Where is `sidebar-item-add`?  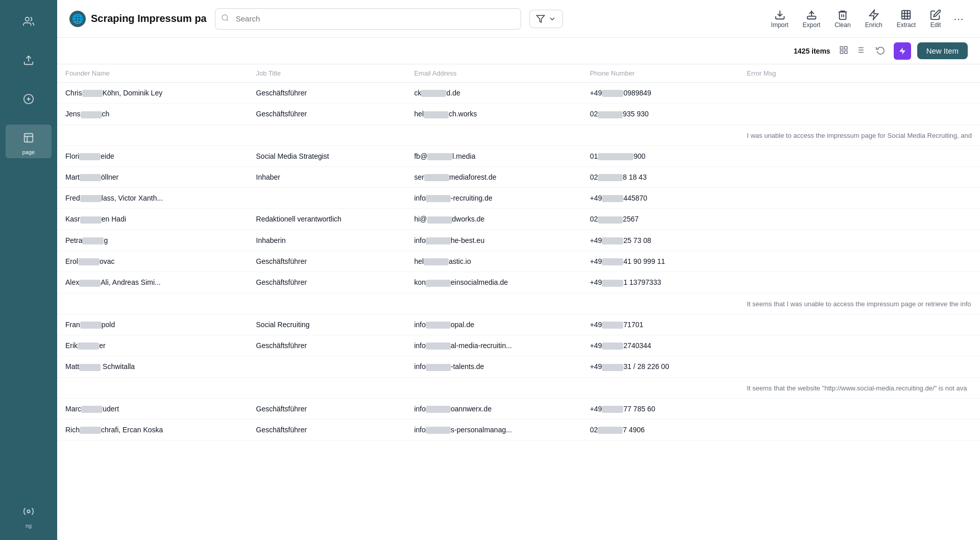
sidebar-item-add is located at coordinates (29, 99).